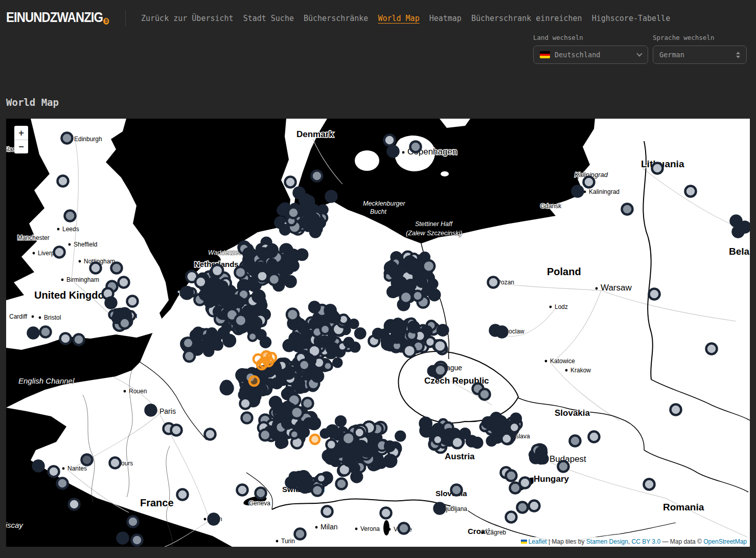 The height and width of the screenshot is (558, 756). What do you see at coordinates (269, 18) in the screenshot?
I see `nav-stadt-suche: Stadt Suche` at bounding box center [269, 18].